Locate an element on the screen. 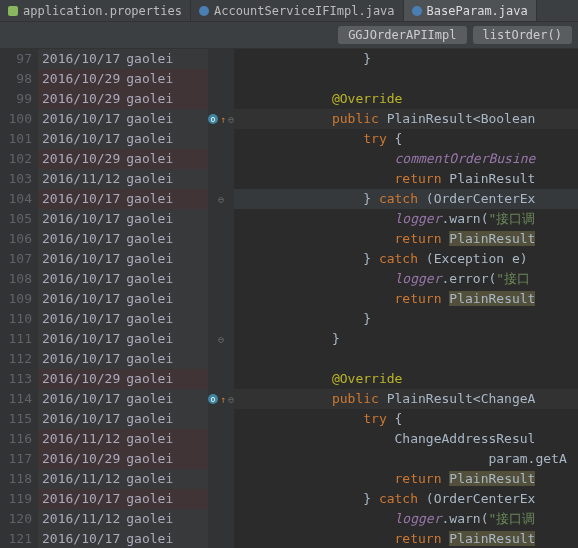 This screenshot has height=548, width=578. token-type: OrderCenterEx is located at coordinates (485, 198).